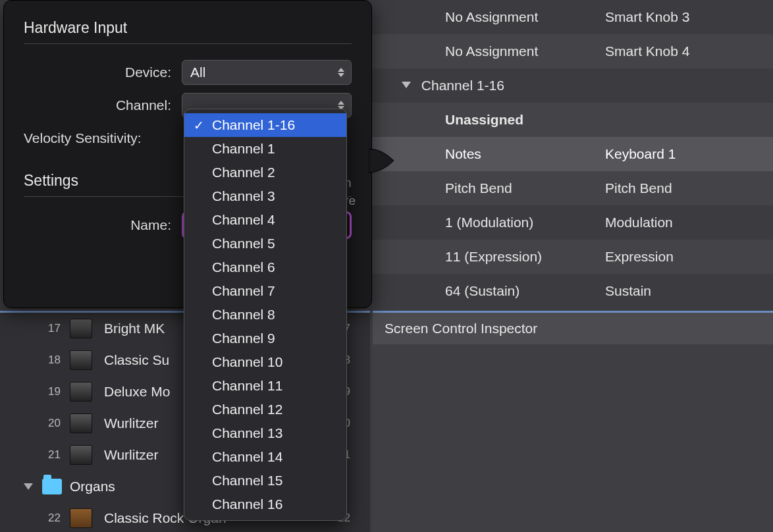 Image resolution: width=773 pixels, height=532 pixels. I want to click on assignment-target: Smart Knob 3, so click(682, 17).